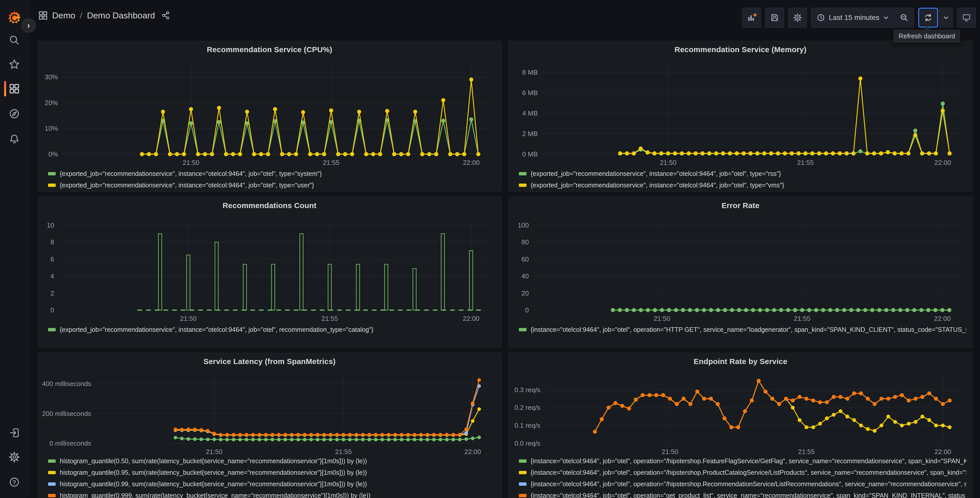 The image size is (980, 498). Describe the element at coordinates (14, 139) in the screenshot. I see `bell-icon` at that location.